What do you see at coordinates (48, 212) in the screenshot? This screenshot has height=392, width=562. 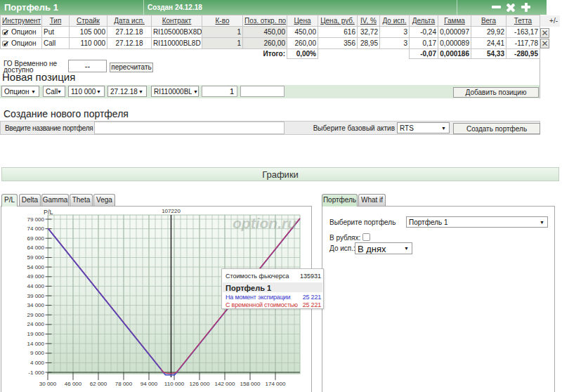 I see `svg-text: P/L` at bounding box center [48, 212].